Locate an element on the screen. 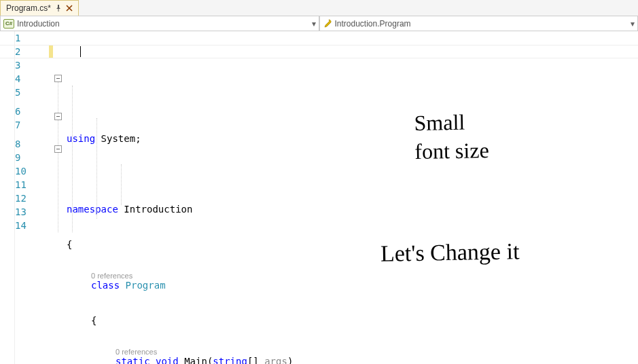  code-text: string is located at coordinates (230, 359).